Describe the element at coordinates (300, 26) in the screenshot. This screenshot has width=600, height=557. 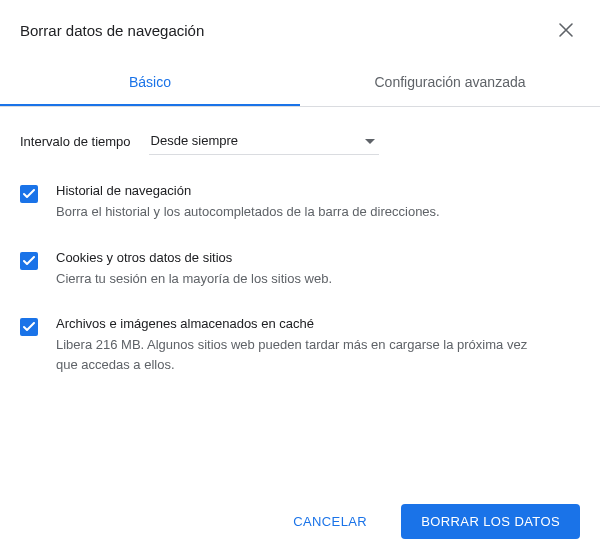
I see `dialog-header: Borrar datos de navegación` at that location.